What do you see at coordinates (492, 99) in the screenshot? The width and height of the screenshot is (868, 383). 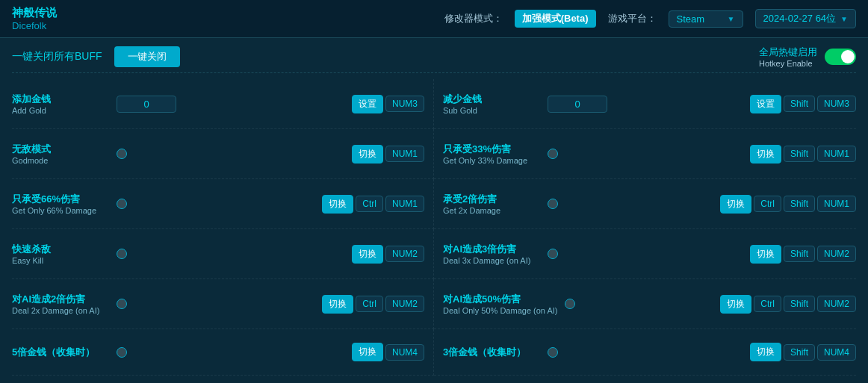 I see `feature-name: 减少金钱` at bounding box center [492, 99].